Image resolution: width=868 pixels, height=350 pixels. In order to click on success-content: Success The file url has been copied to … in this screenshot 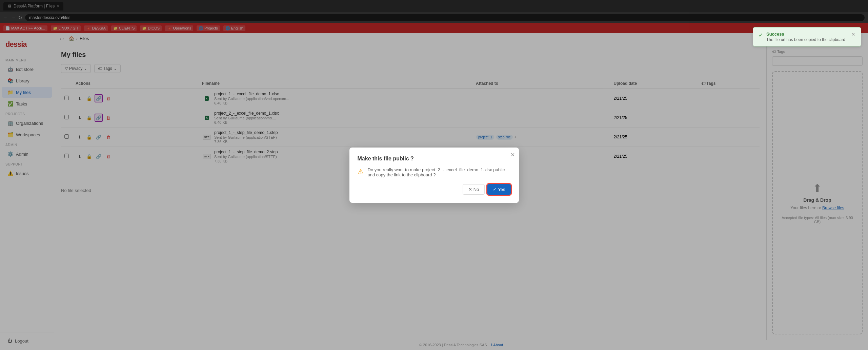, I will do `click(807, 37)`.